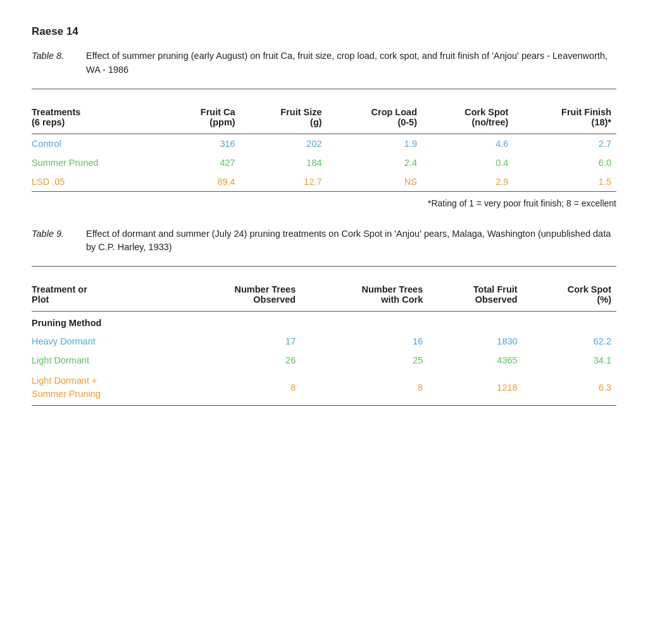  Describe the element at coordinates (54, 241) in the screenshot. I see `table9-label: Table 9.` at that location.